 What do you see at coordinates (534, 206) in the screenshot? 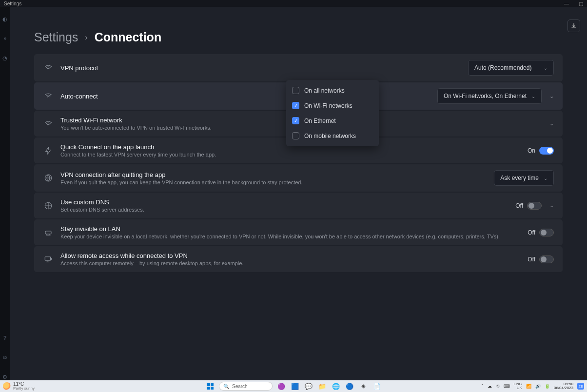
I see `custom-dns-toggle` at bounding box center [534, 206].